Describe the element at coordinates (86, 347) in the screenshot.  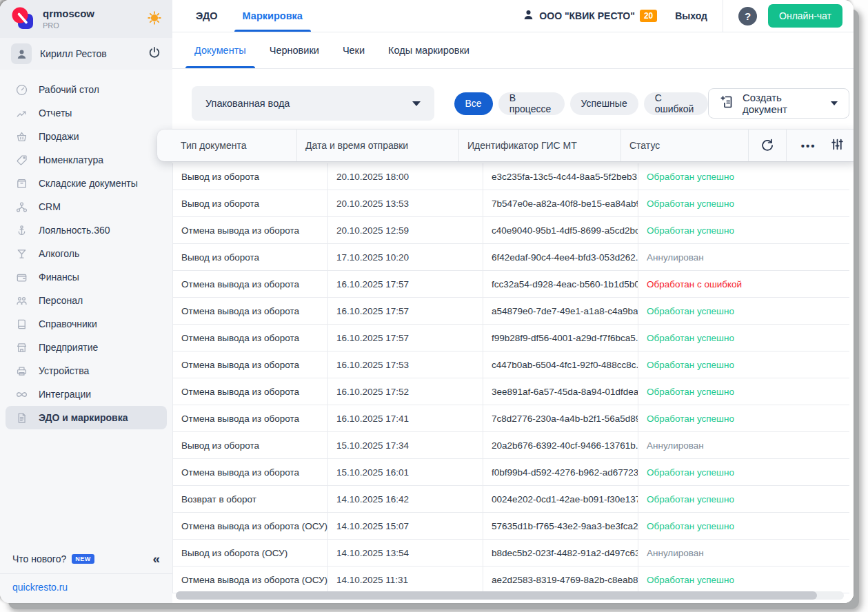
I see `sidebar-item-enterprise: Предприятие` at that location.